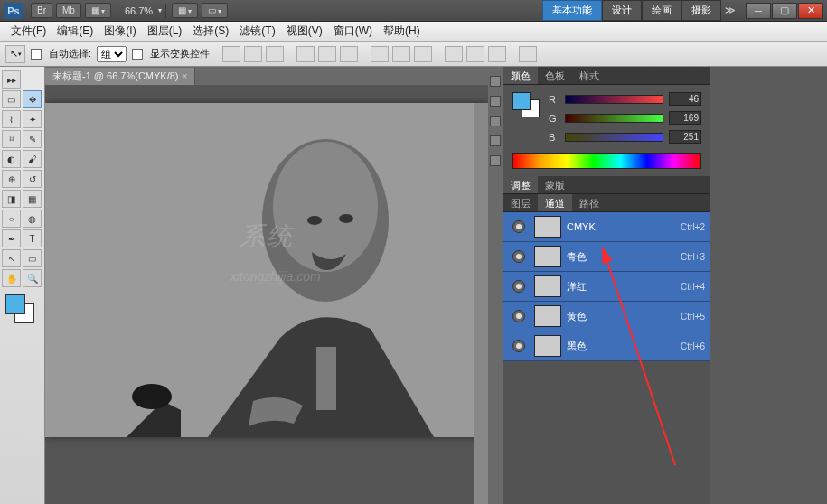 The image size is (827, 504). I want to click on shape-tool: ▭, so click(33, 258).